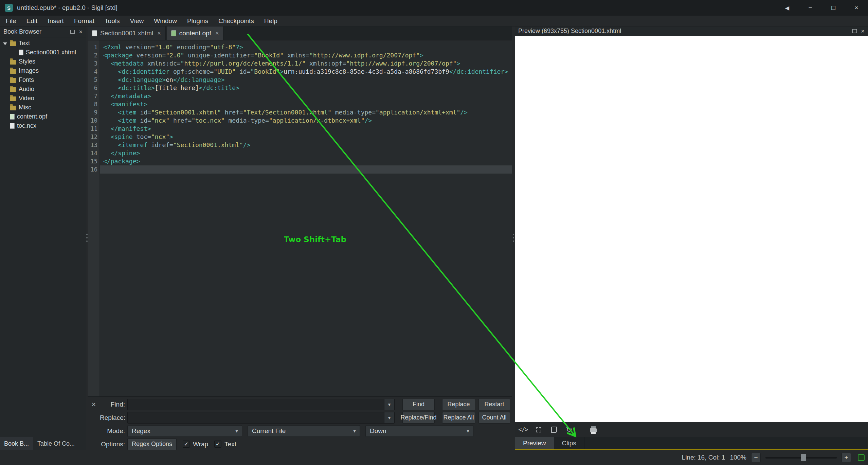  I want to click on close-window-button: ×, so click(856, 8).